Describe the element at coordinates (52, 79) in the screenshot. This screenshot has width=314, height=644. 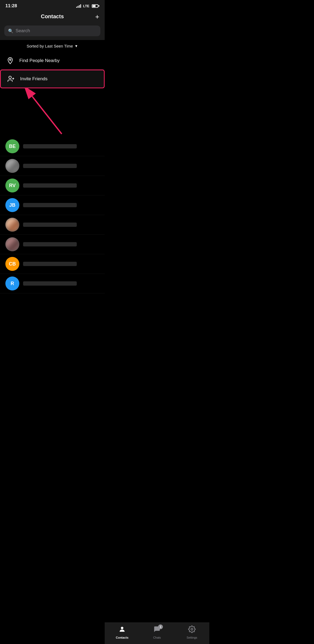
I see `invite-friends-item: Invite Friends` at that location.